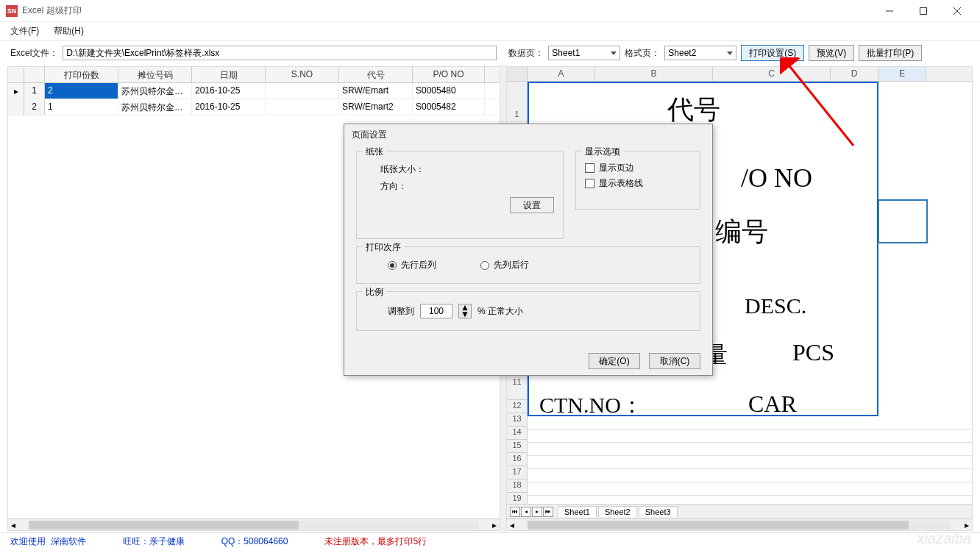  What do you see at coordinates (739, 74) in the screenshot?
I see `sheet-col-headers: A B C D E` at bounding box center [739, 74].